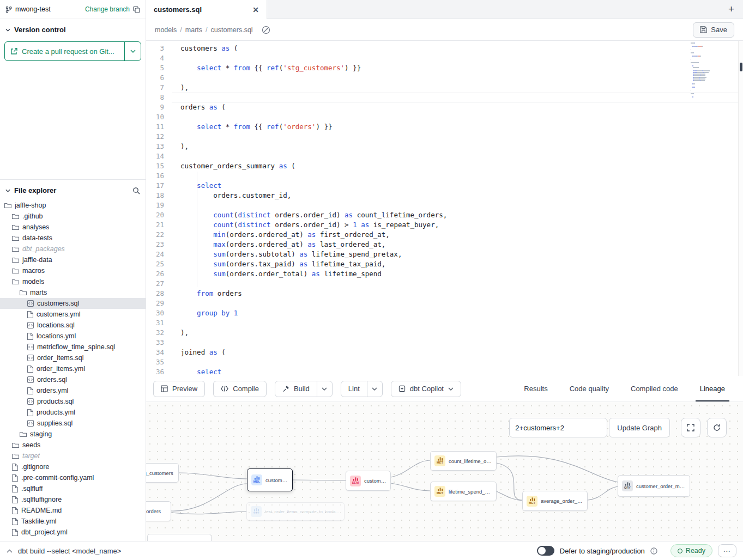 The image size is (743, 560). What do you see at coordinates (732, 9) in the screenshot?
I see `new-tab-button: +` at bounding box center [732, 9].